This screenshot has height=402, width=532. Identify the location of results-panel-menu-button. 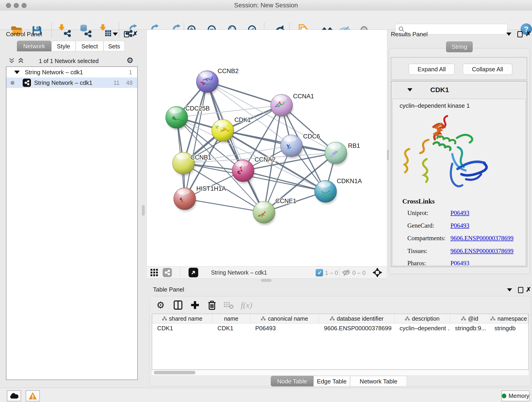
(509, 34).